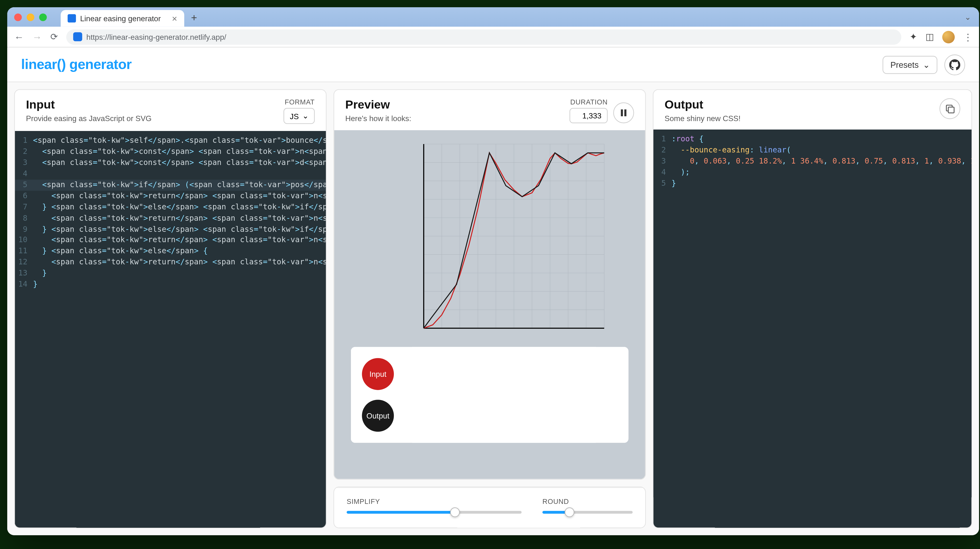 The height and width of the screenshot is (549, 980). I want to click on close-window-button, so click(18, 17).